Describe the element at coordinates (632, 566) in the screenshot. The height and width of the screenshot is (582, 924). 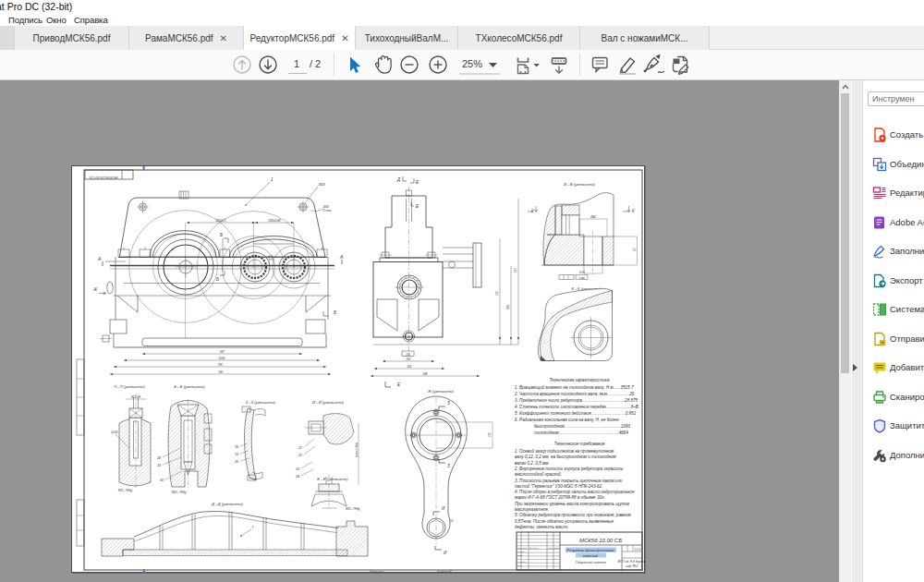
I see `svg-text: каф. РК-3` at that location.